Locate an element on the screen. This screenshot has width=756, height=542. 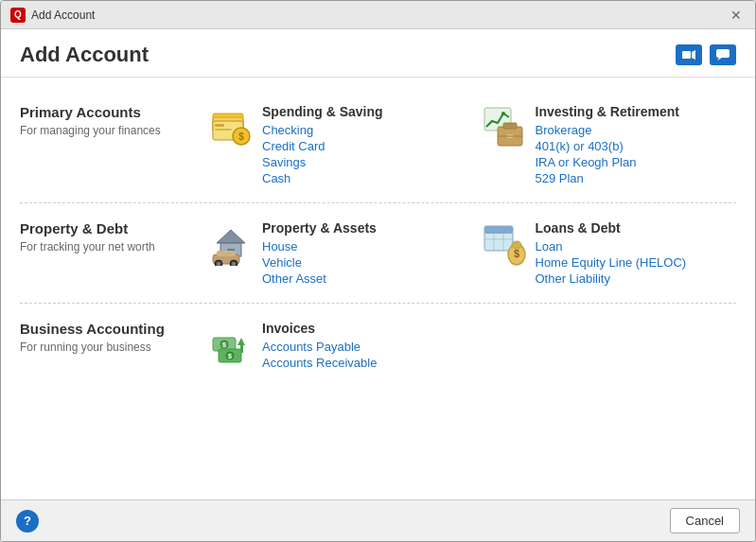
property-debt-categories: Property & Assets House Vehicle Other As… is located at coordinates (473, 254).